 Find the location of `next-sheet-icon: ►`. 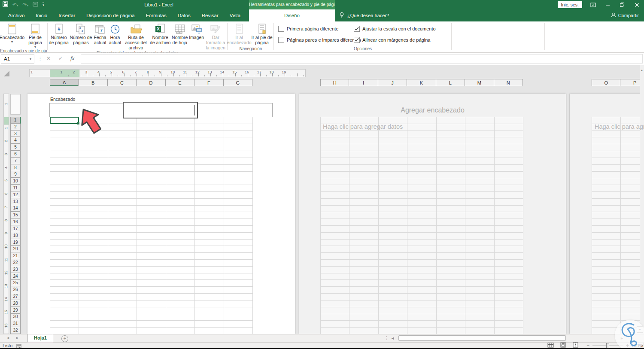

next-sheet-icon: ► is located at coordinates (17, 338).